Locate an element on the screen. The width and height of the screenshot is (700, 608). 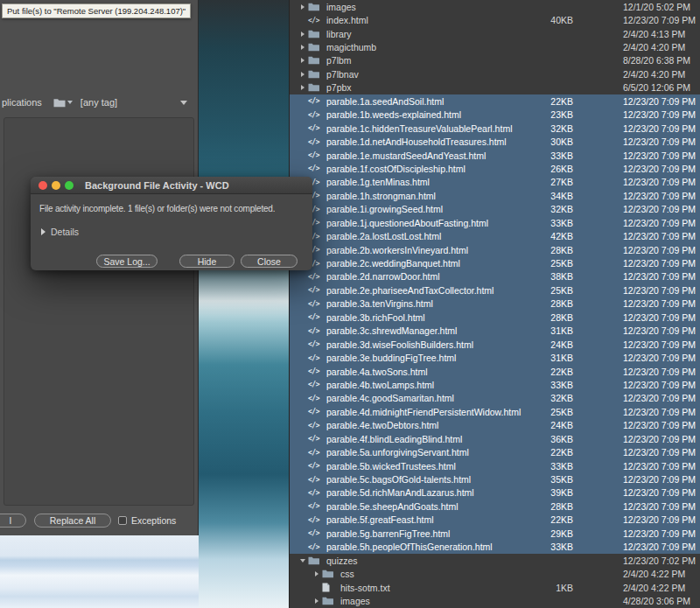
file-row: </>parable.1e.mustardSeedAndYeast.html33… is located at coordinates (495, 156).